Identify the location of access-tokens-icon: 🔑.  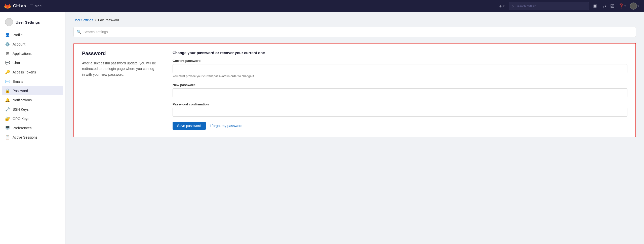
(8, 72).